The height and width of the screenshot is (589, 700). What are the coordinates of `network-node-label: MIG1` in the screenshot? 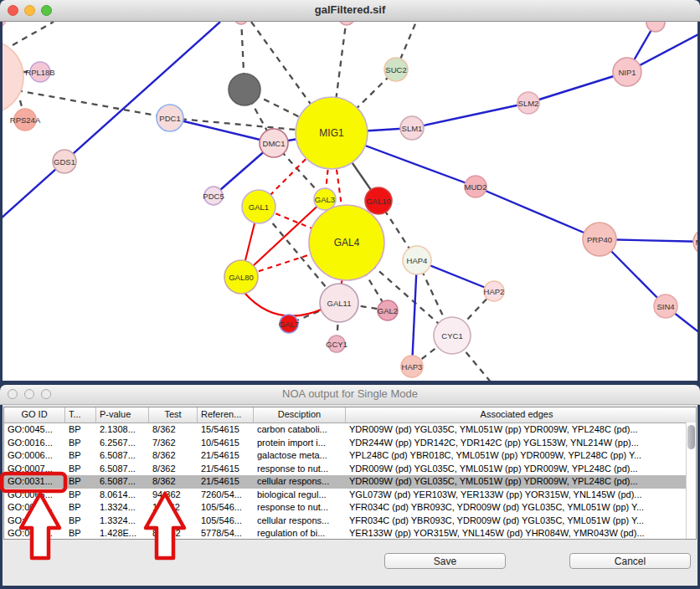 It's located at (332, 133).